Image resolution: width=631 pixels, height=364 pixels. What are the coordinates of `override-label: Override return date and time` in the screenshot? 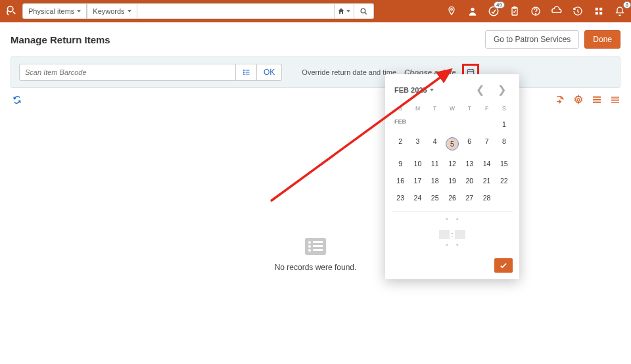 It's located at (349, 72).